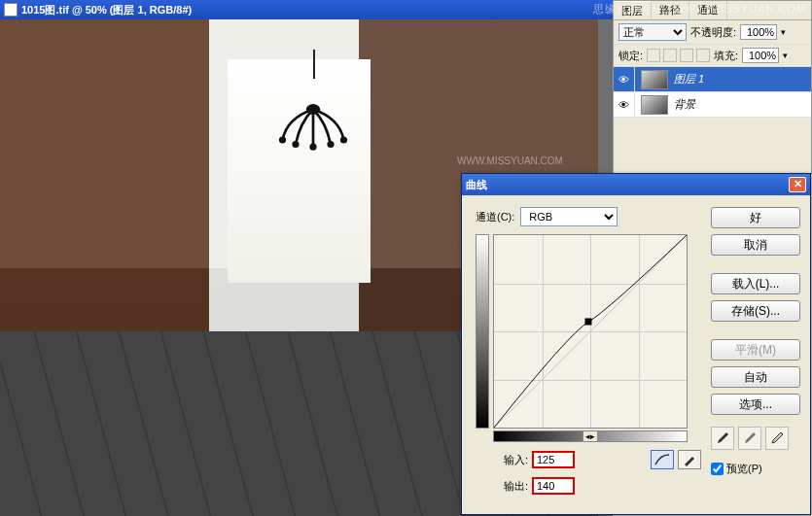  What do you see at coordinates (553, 460) in the screenshot?
I see `input-value` at bounding box center [553, 460].